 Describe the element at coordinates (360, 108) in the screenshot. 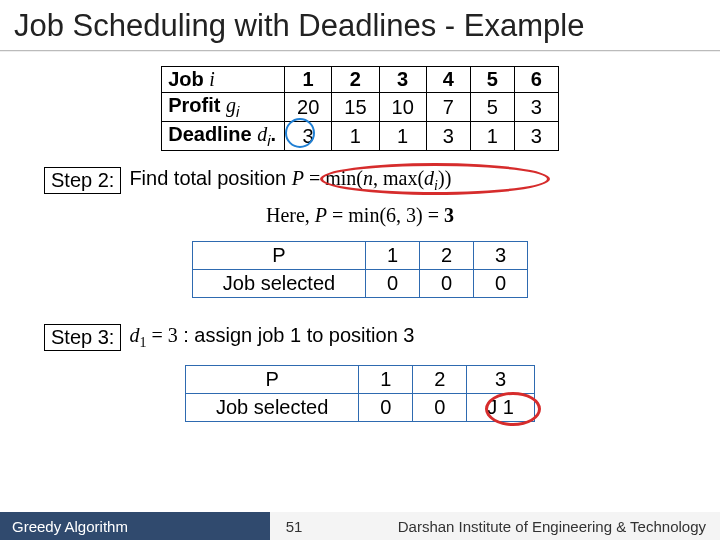

I see `table-row: Profit gi 20 15 10 7 5 3` at that location.